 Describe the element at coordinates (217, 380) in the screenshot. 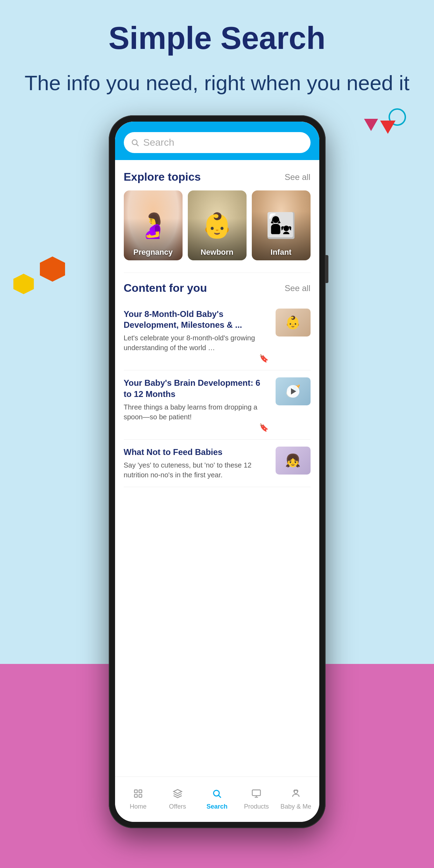

I see `content-section: Content for you See all Your 8-Month-Old…` at that location.